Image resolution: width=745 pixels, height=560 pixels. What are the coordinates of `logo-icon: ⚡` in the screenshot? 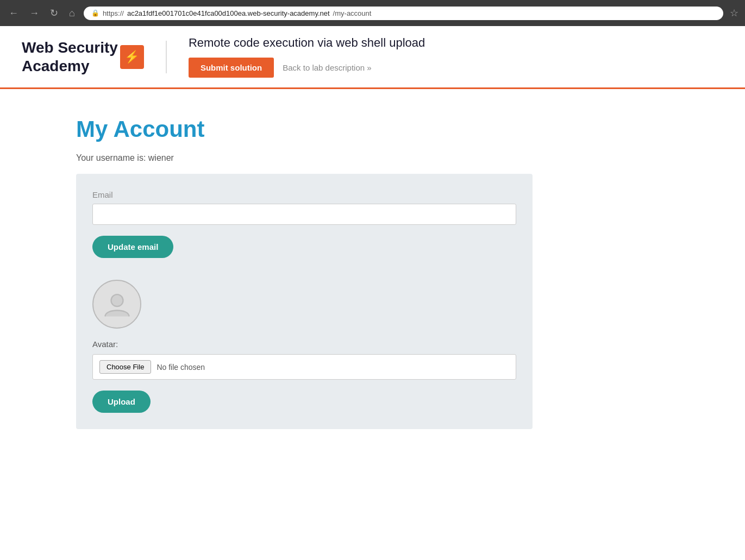 It's located at (132, 57).